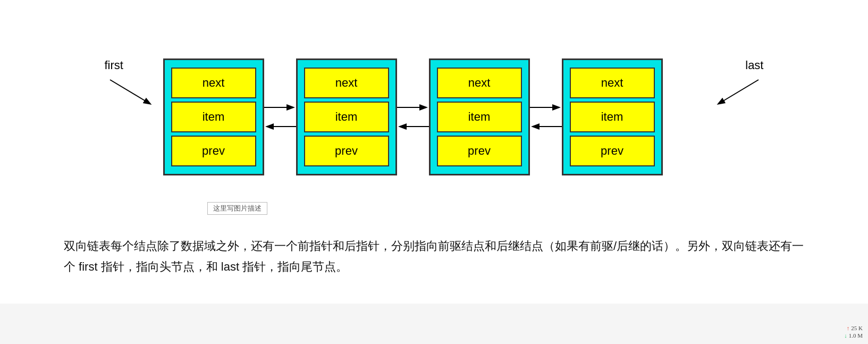 The height and width of the screenshot is (344, 868). What do you see at coordinates (854, 332) in the screenshot?
I see `status-bar: ↑ 25 K ↓ 1.0 M` at bounding box center [854, 332].